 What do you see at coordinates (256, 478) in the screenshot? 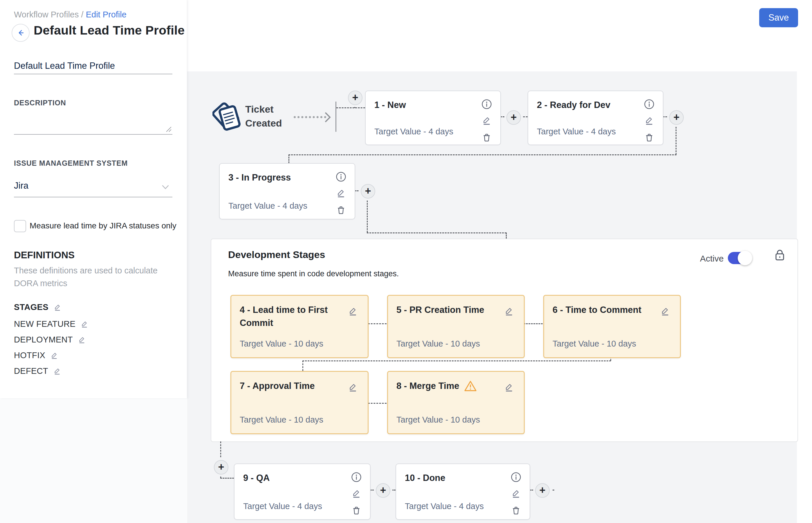
I see `stage-title: 9 - QA` at bounding box center [256, 478].